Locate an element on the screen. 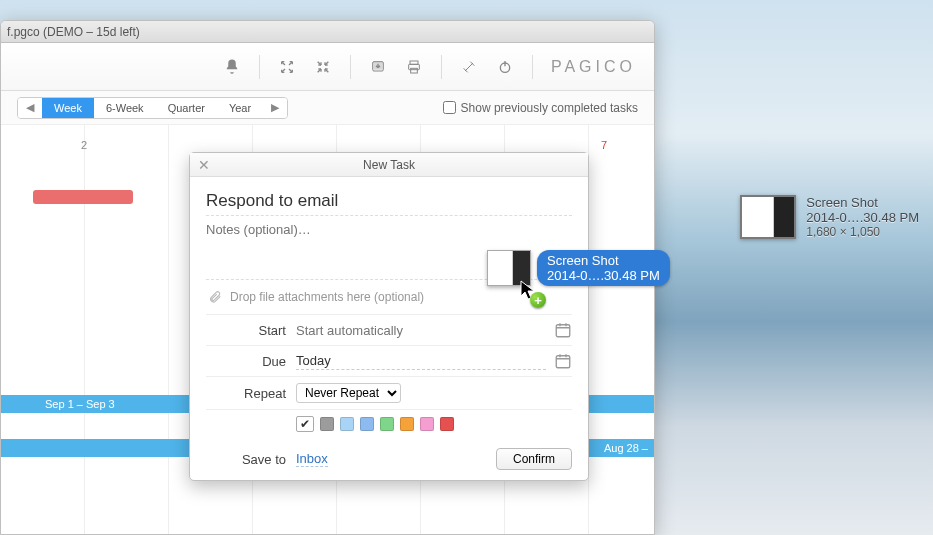 Image resolution: width=933 pixels, height=535 pixels. start-input is located at coordinates (421, 330).